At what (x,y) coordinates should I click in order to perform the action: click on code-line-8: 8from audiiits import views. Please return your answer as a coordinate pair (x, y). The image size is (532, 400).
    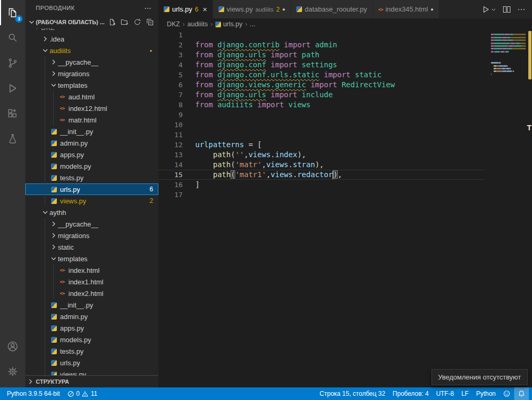
    Looking at the image, I should click on (322, 105).